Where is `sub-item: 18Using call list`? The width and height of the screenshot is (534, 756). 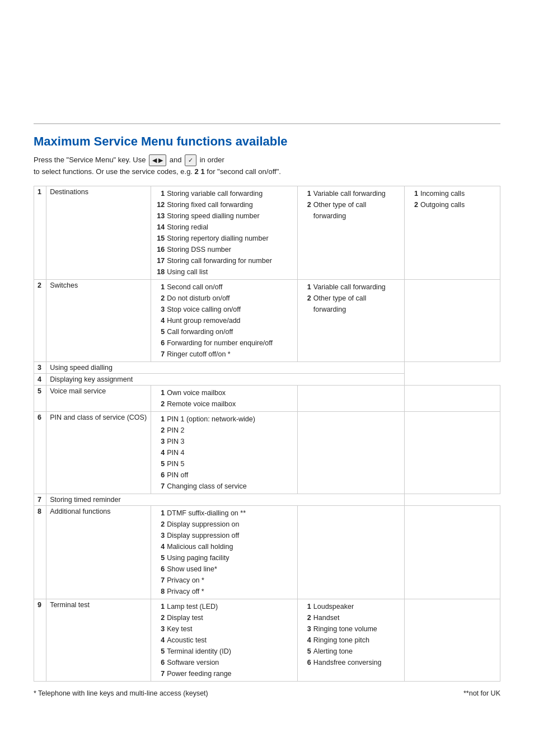 sub-item: 18Using call list is located at coordinates (224, 272).